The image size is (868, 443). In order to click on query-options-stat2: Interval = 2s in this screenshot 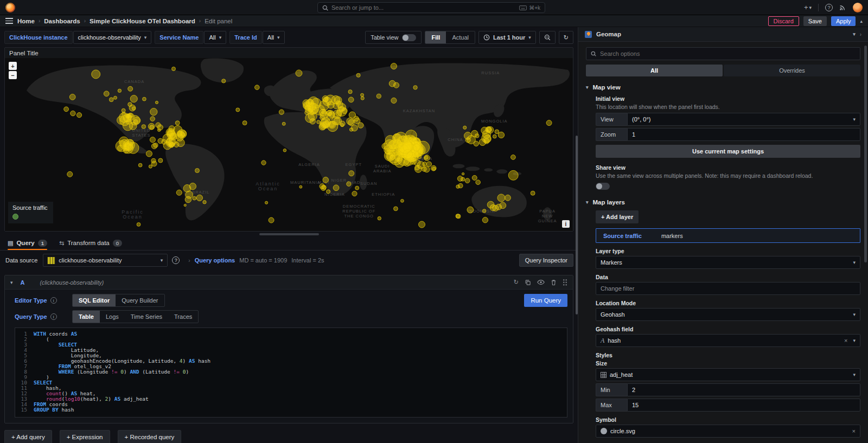, I will do `click(308, 260)`.